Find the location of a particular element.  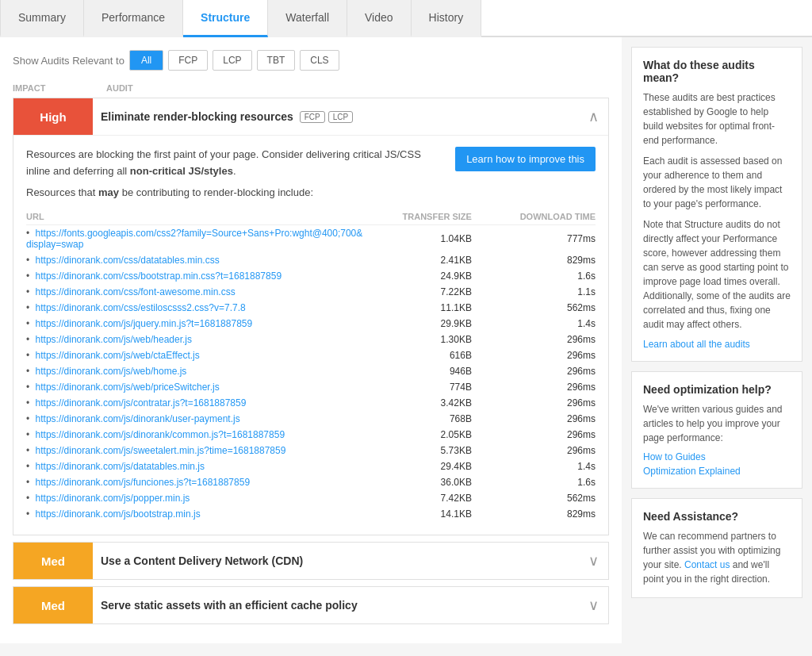

audit-description-2: Resources that may be contributing to re… is located at coordinates (235, 194).